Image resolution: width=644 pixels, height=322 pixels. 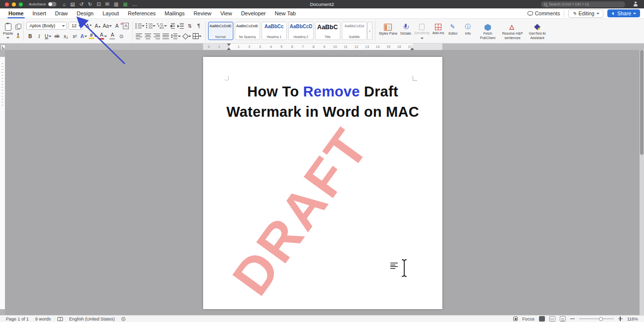 What do you see at coordinates (72, 4) in the screenshot?
I see `save-icon: ▤` at bounding box center [72, 4].